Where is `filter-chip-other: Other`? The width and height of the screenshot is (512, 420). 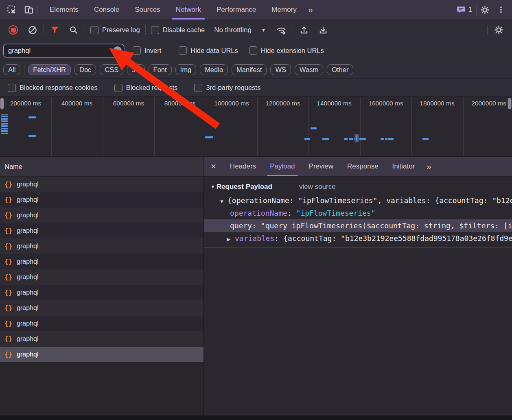
filter-chip-other: Other is located at coordinates (340, 70).